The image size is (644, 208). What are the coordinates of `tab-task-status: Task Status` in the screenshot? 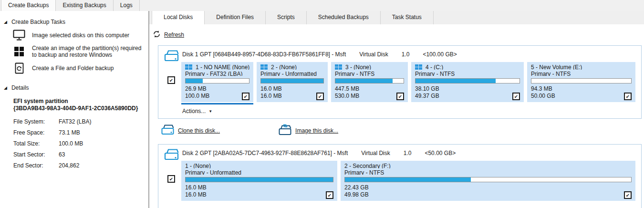 It's located at (407, 18).